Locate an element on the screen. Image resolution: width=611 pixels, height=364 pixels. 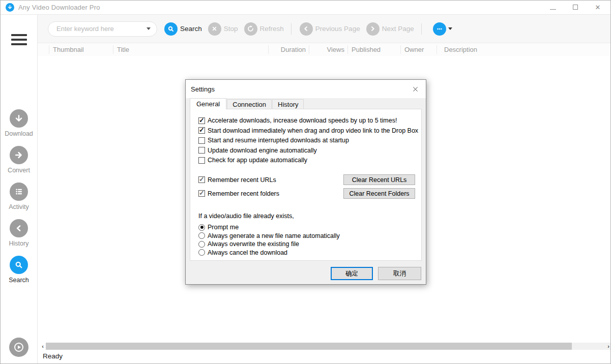
sidebar-item-search: Search is located at coordinates (19, 274).